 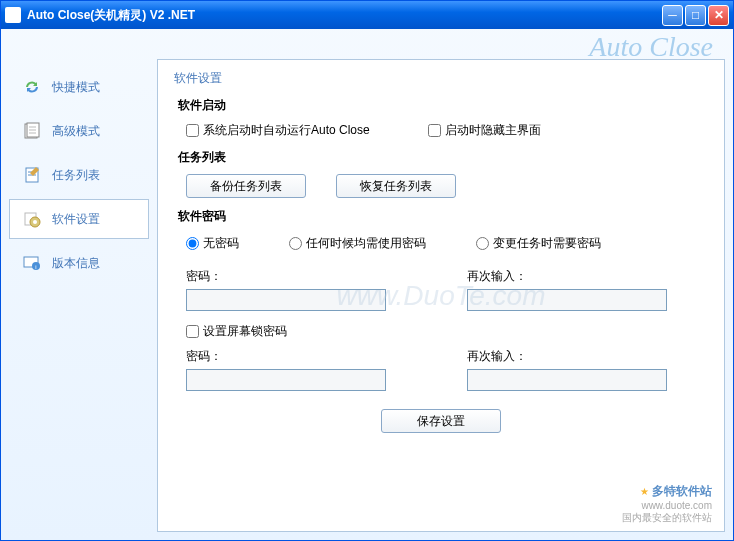 What do you see at coordinates (696, 16) in the screenshot?
I see `maximize-button: □` at bounding box center [696, 16].